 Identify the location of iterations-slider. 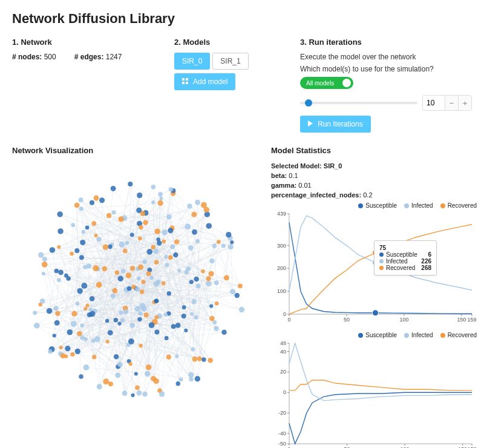
(359, 103).